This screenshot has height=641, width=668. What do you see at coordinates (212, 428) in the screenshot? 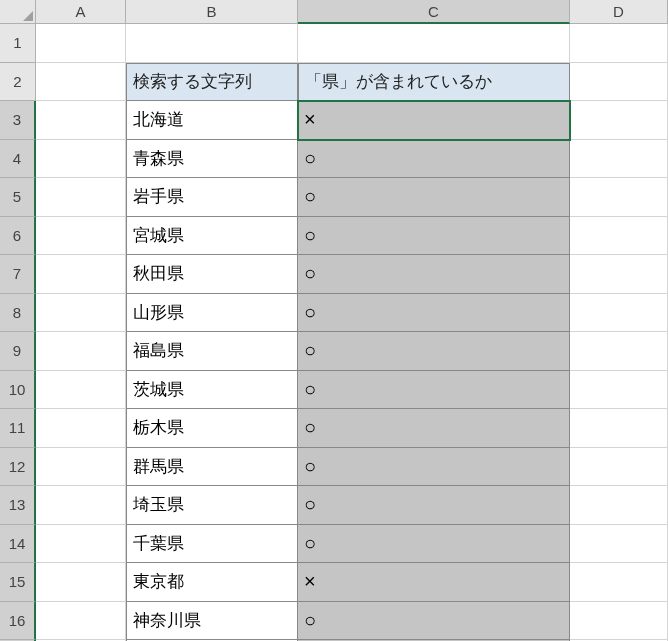
I see `cell-b11: 栃木県` at bounding box center [212, 428].